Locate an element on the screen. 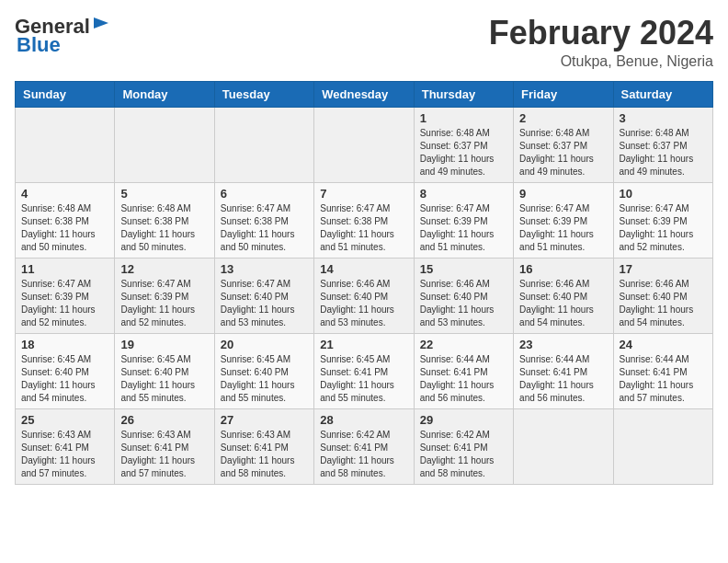  day-number: 24 is located at coordinates (664, 344).